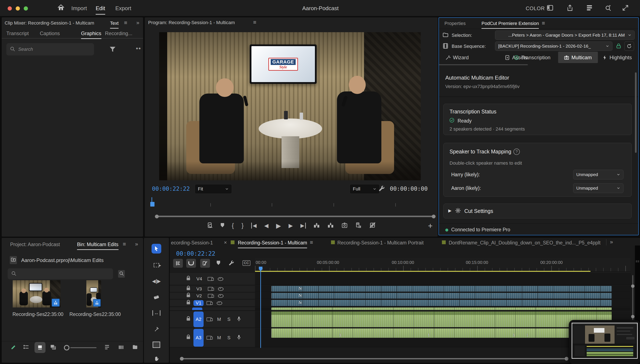  I want to click on search-input, so click(54, 49).